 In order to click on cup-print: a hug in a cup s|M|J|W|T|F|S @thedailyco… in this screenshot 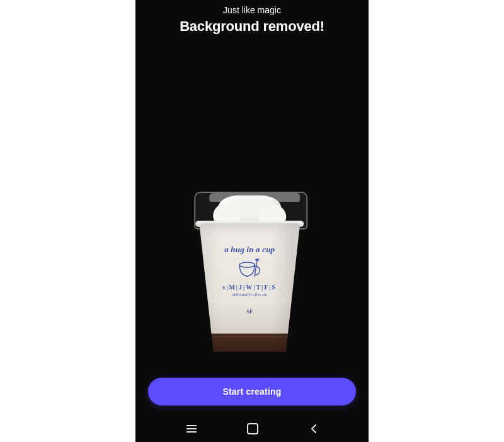, I will do `click(249, 280)`.